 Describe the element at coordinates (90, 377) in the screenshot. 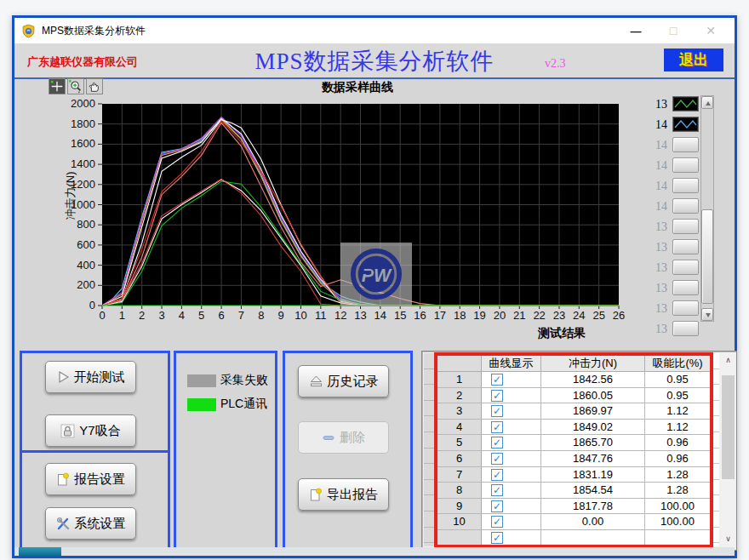

I see `start-test-button: 开始测试` at that location.